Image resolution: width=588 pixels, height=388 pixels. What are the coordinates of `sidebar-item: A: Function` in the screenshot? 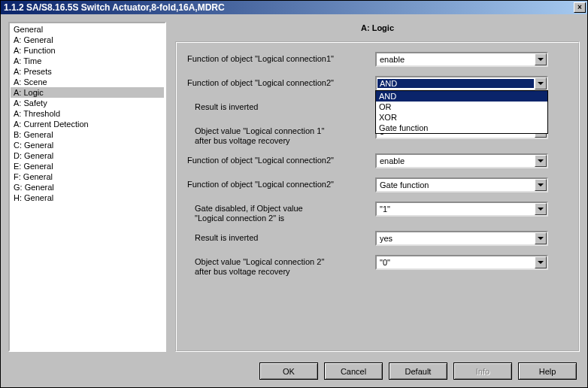 It's located at (87, 50).